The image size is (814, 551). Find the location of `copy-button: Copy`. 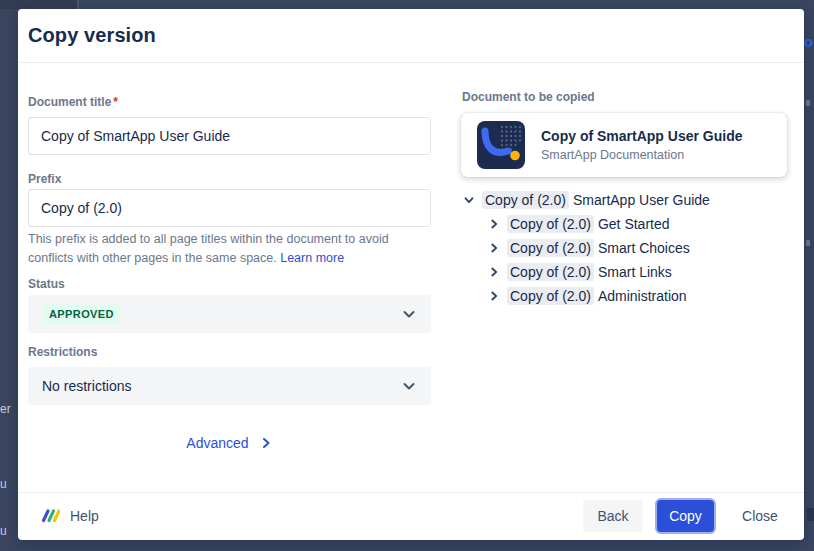

copy-button: Copy is located at coordinates (686, 516).